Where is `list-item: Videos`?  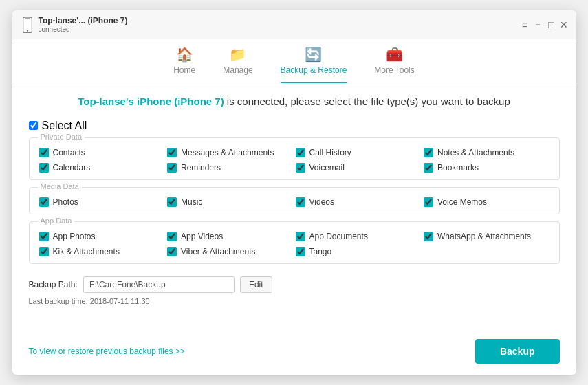
list-item: Videos is located at coordinates (359, 202).